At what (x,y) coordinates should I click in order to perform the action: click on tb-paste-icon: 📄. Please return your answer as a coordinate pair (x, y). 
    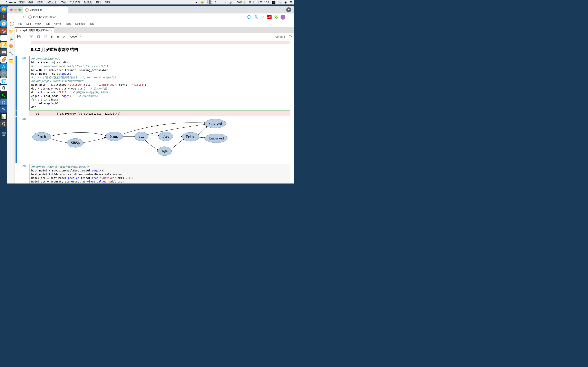
    Looking at the image, I should click on (46, 37).